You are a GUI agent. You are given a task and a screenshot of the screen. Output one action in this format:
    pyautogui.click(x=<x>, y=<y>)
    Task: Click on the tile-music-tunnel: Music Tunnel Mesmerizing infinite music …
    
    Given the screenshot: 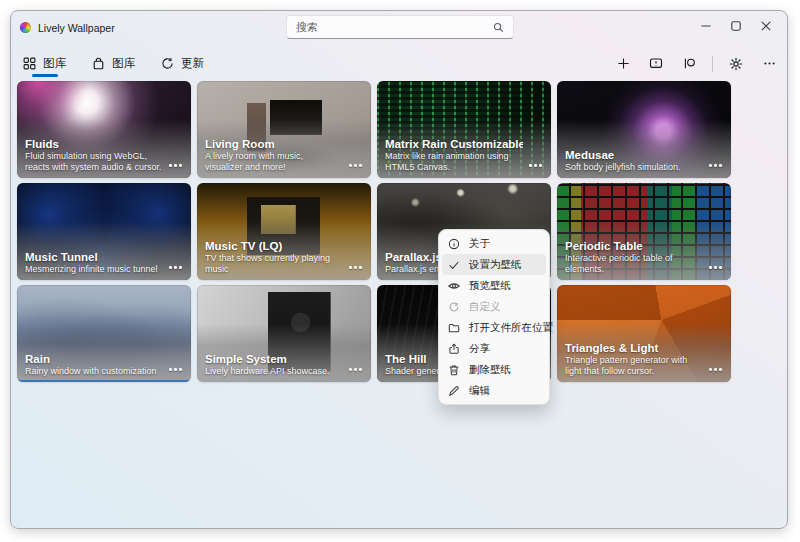 What is the action you would take?
    pyautogui.click(x=104, y=232)
    